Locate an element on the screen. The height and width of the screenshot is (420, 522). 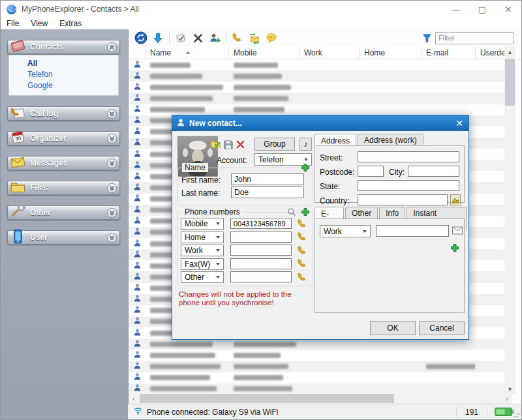
menu-file: File is located at coordinates (13, 23).